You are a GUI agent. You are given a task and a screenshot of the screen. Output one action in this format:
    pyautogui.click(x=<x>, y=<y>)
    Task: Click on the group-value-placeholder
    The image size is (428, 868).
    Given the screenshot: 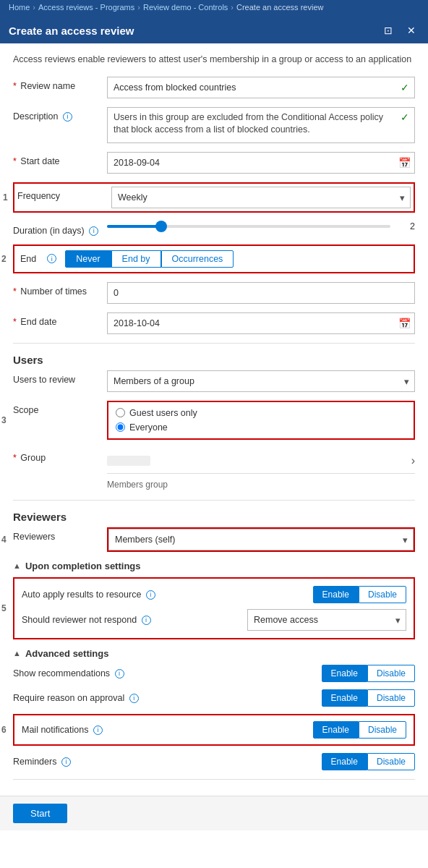 What is the action you would take?
    pyautogui.click(x=129, y=461)
    